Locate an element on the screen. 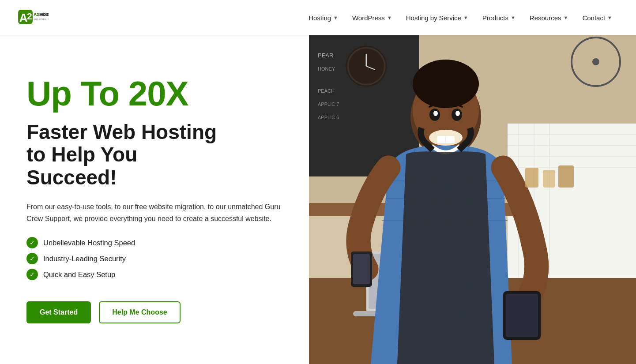 Image resolution: width=636 pixels, height=364 pixels. nav-link-hosting: Hosting ▼ is located at coordinates (323, 18).